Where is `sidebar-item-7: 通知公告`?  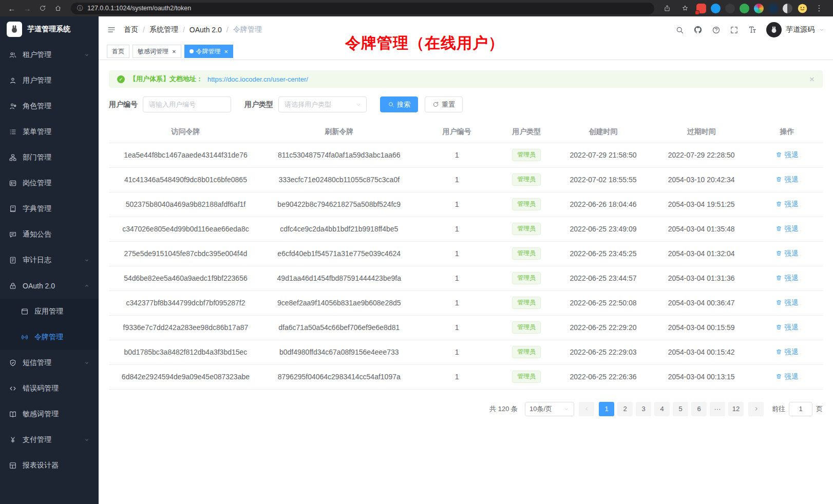
sidebar-item-7: 通知公告 is located at coordinates (49, 235).